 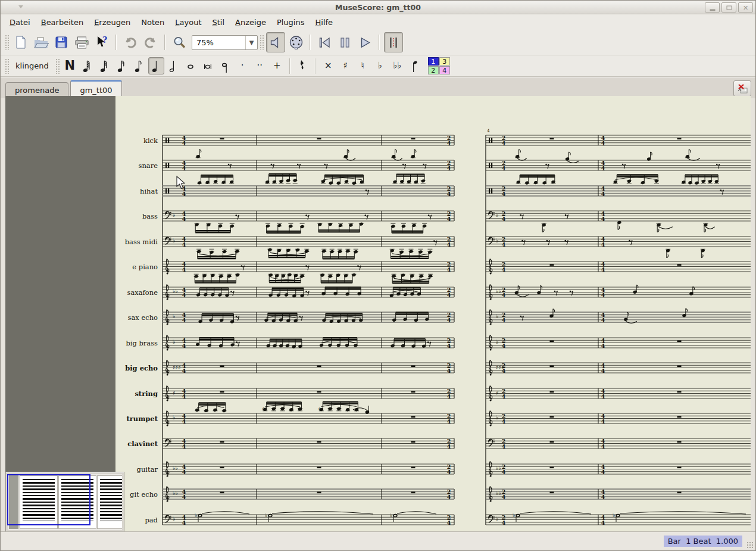 I want to click on maximize-button, so click(x=729, y=7).